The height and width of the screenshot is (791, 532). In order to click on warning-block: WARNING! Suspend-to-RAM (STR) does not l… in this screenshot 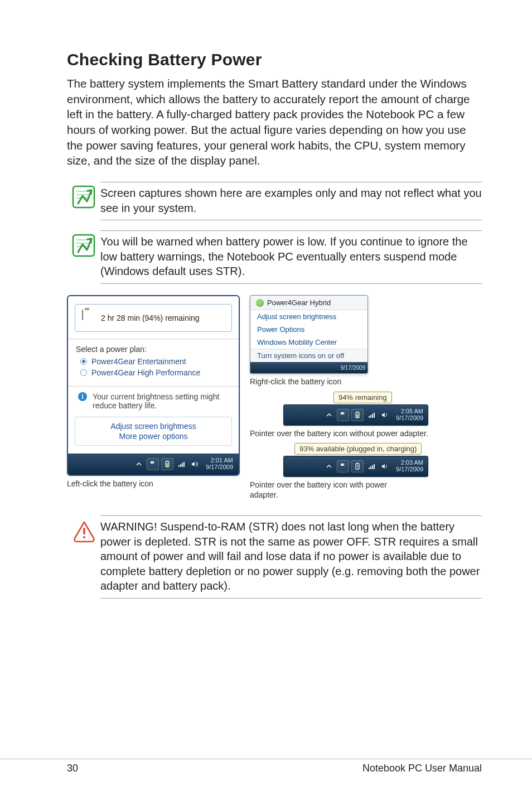, I will do `click(274, 557)`.